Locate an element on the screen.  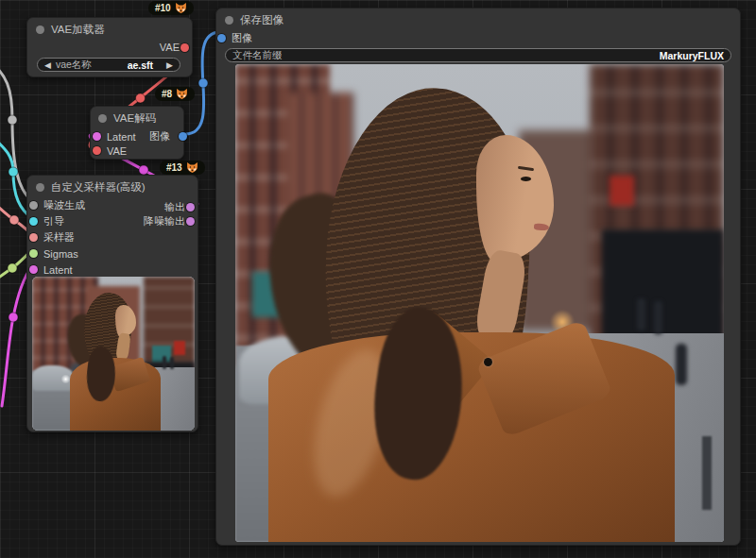
link-dot-image is located at coordinates (203, 83).